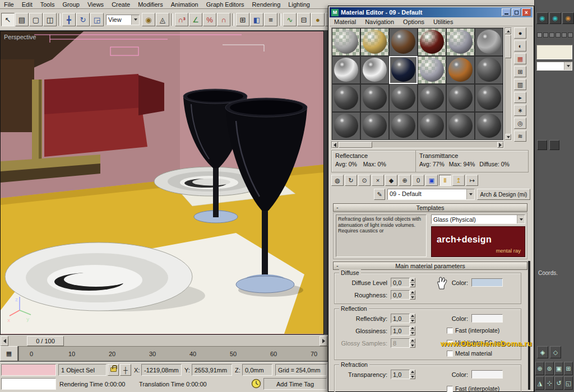 The height and width of the screenshot is (392, 574). Describe the element at coordinates (555, 18) in the screenshot. I see `render-last-button: ◉` at that location.